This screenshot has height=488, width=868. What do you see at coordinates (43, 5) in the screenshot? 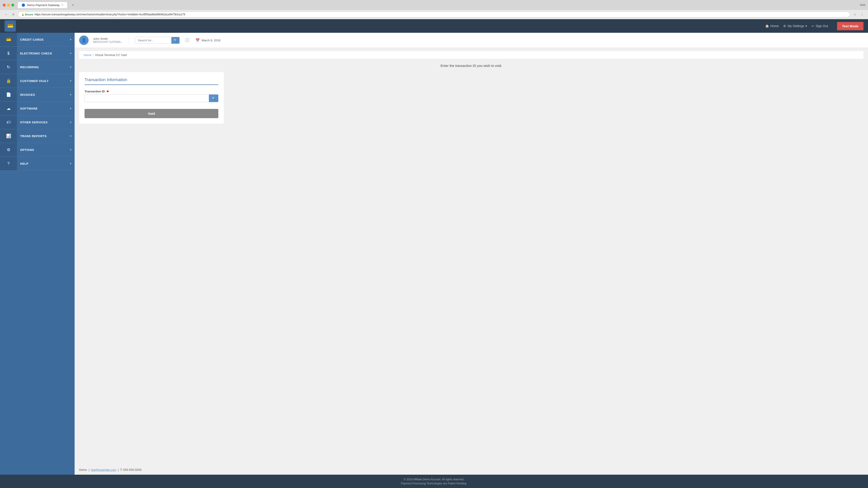
I see `tab-title: Demo Payment Gateway` at bounding box center [43, 5].